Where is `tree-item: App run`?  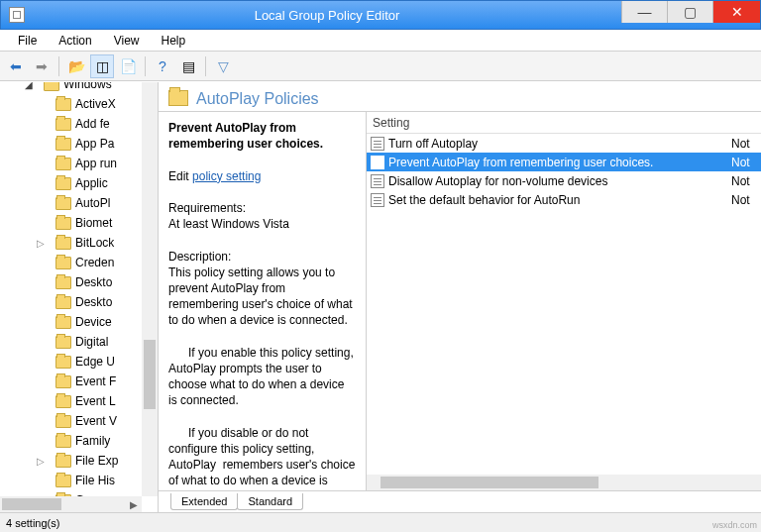 tree-item: App run is located at coordinates (73, 163).